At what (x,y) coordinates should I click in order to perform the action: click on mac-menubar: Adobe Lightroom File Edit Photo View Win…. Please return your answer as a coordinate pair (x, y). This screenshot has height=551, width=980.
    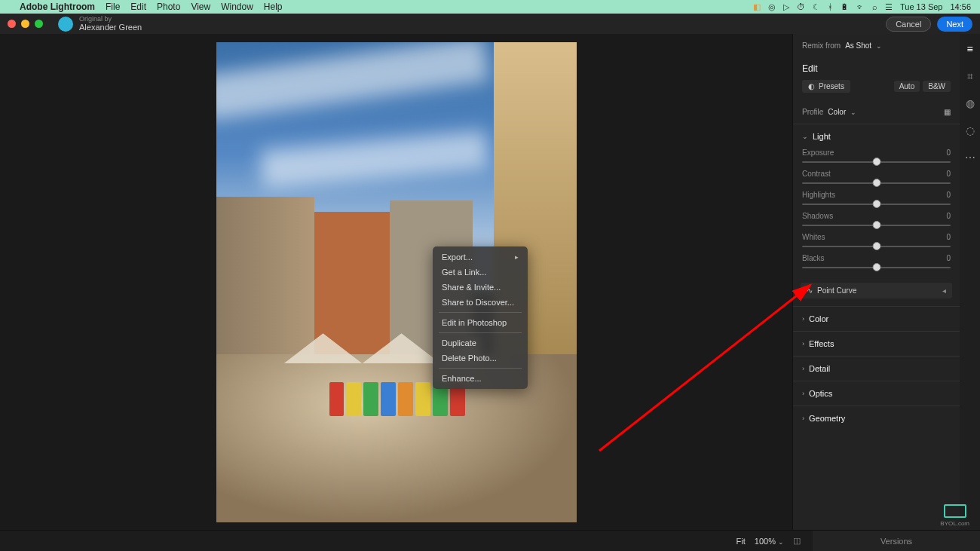
    Looking at the image, I should click on (490, 7).